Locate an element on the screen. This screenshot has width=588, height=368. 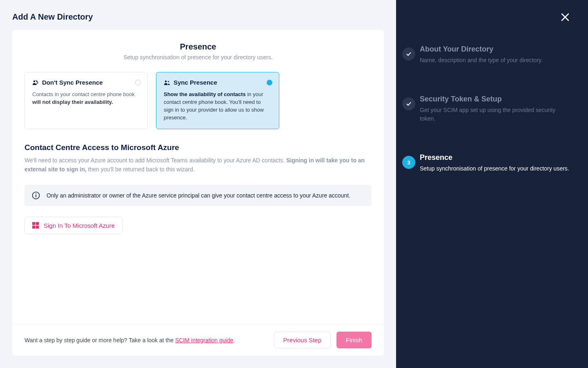
footer-buttons: Previous Step Finish is located at coordinates (323, 340).